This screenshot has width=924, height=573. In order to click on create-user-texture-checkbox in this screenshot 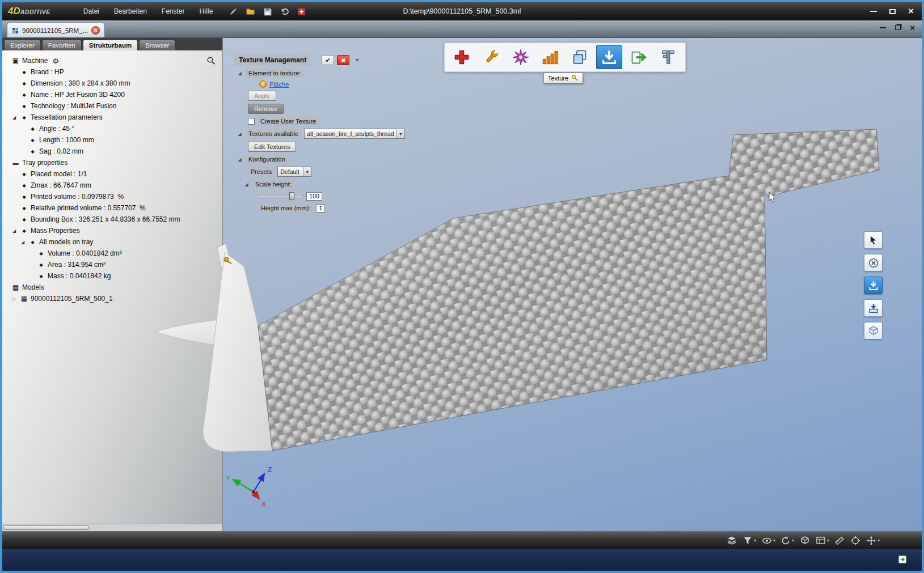, I will do `click(251, 121)`.